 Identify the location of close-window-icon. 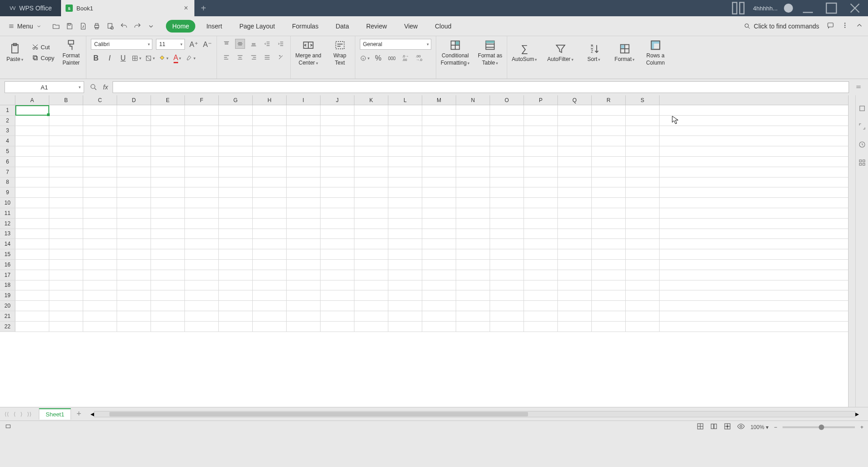
(855, 8).